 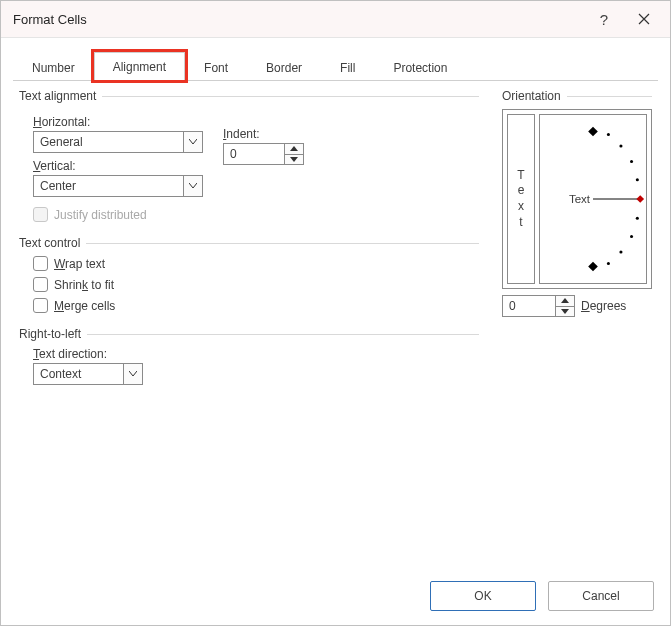 What do you see at coordinates (564, 306) in the screenshot?
I see `degrees-spinner-buttons` at bounding box center [564, 306].